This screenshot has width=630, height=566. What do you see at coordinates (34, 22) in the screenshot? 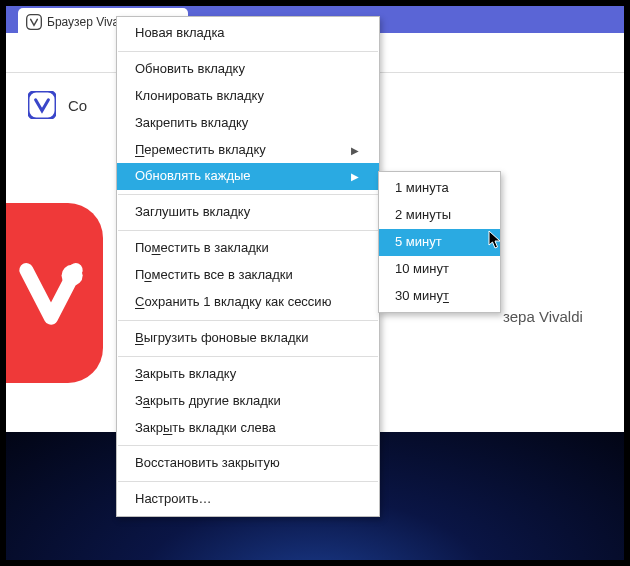
I see `vivaldi-icon` at bounding box center [34, 22].